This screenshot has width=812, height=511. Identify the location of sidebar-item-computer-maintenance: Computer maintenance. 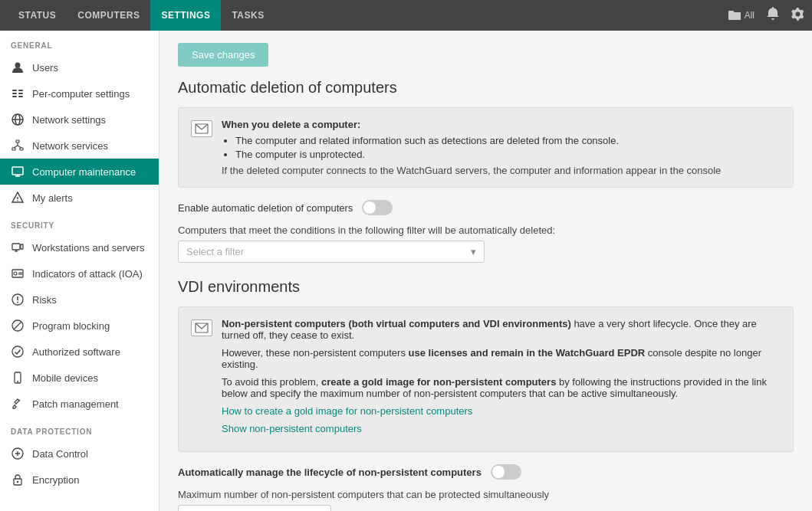
(80, 172).